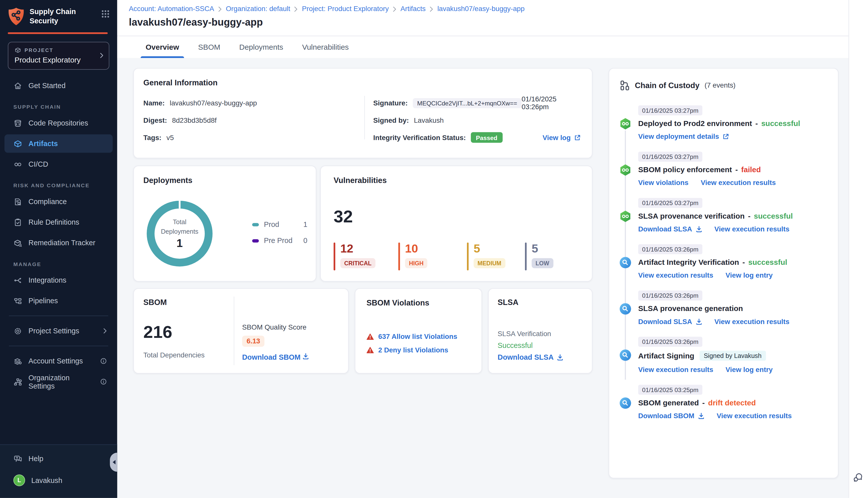  I want to click on tab-sbom: SBOM, so click(209, 47).